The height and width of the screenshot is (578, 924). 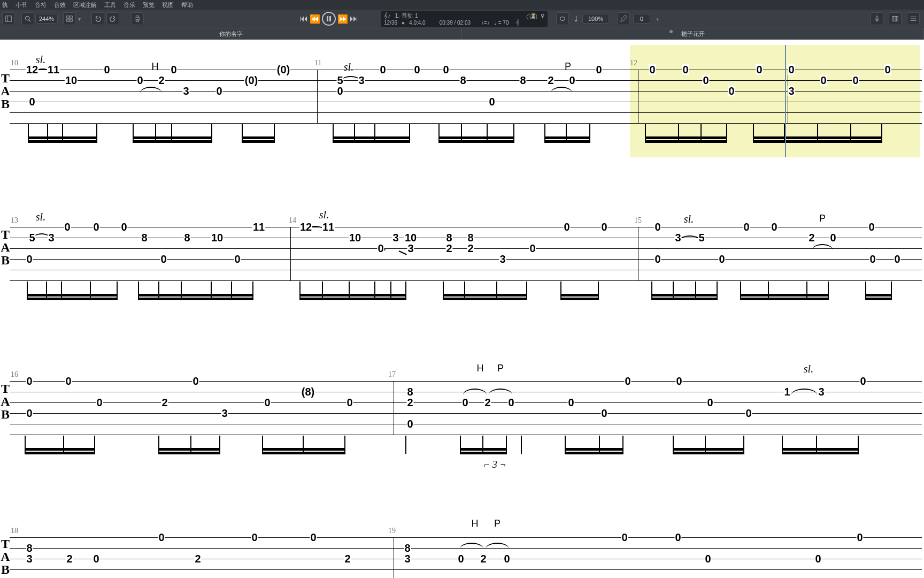 I want to click on menu-item: 帮助, so click(x=187, y=5).